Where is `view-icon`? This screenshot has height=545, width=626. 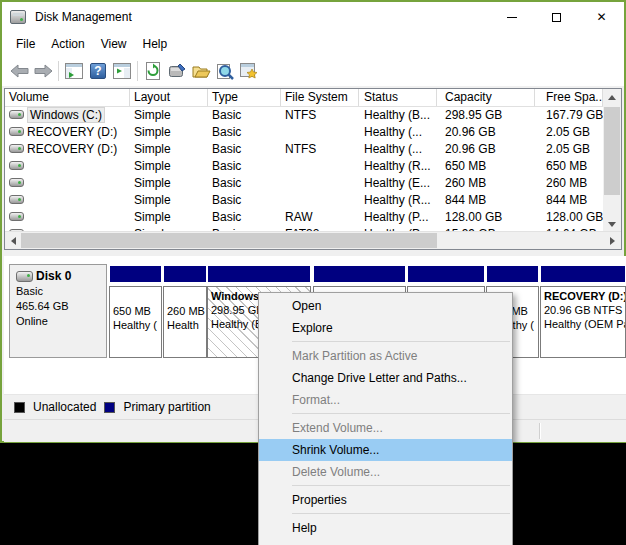
view-icon is located at coordinates (225, 71).